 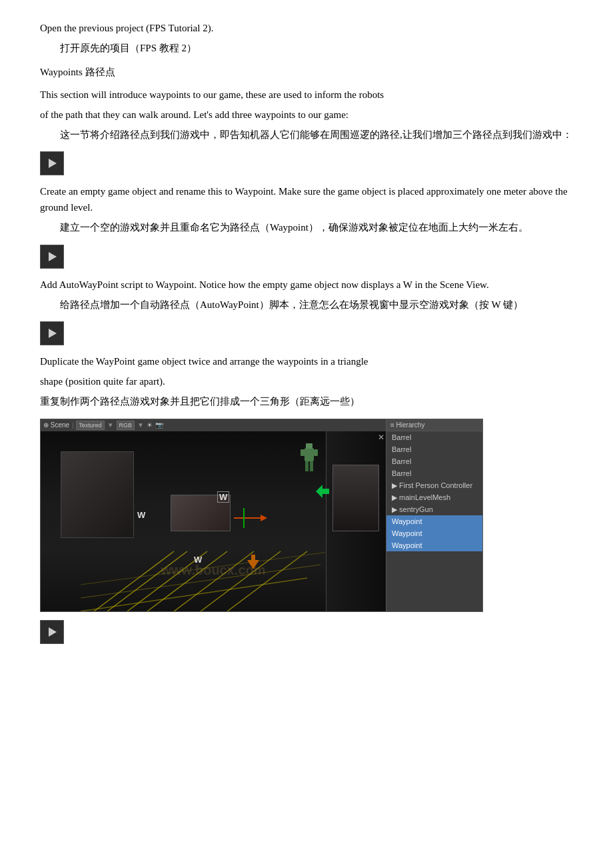 What do you see at coordinates (306, 72) in the screenshot?
I see `section-waypoints-title: Waypoints 路径点` at bounding box center [306, 72].